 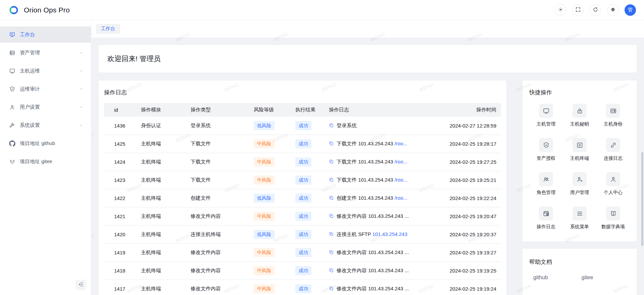 I want to click on quick-action-role-manage: 角色管理, so click(x=546, y=184).